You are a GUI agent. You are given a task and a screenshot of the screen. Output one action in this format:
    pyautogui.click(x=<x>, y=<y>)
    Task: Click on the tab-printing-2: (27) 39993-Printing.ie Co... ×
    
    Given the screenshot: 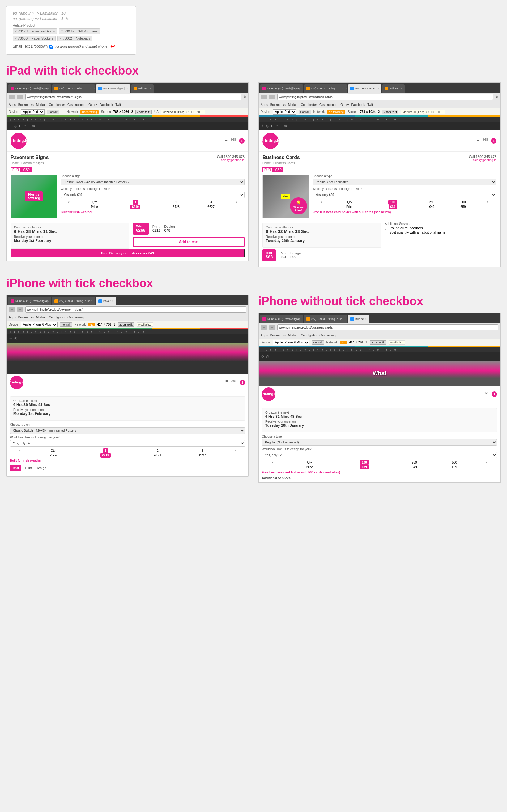 What is the action you would take?
    pyautogui.click(x=325, y=89)
    